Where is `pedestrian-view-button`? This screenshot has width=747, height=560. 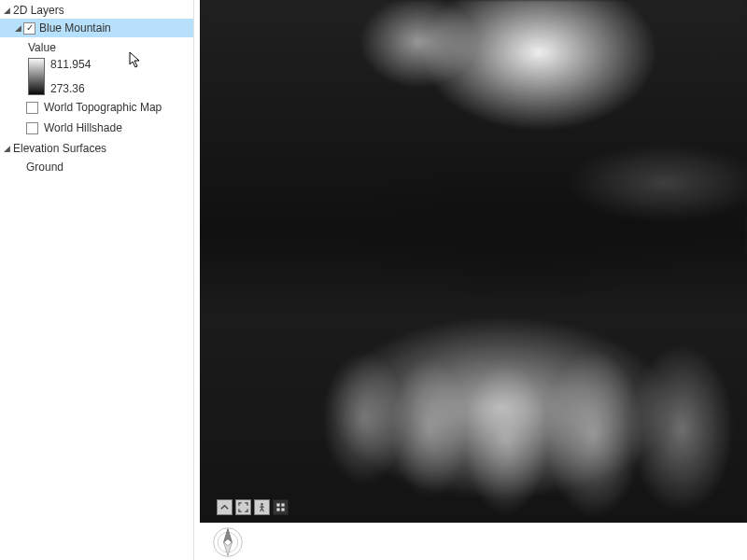 pedestrian-view-button is located at coordinates (261, 508).